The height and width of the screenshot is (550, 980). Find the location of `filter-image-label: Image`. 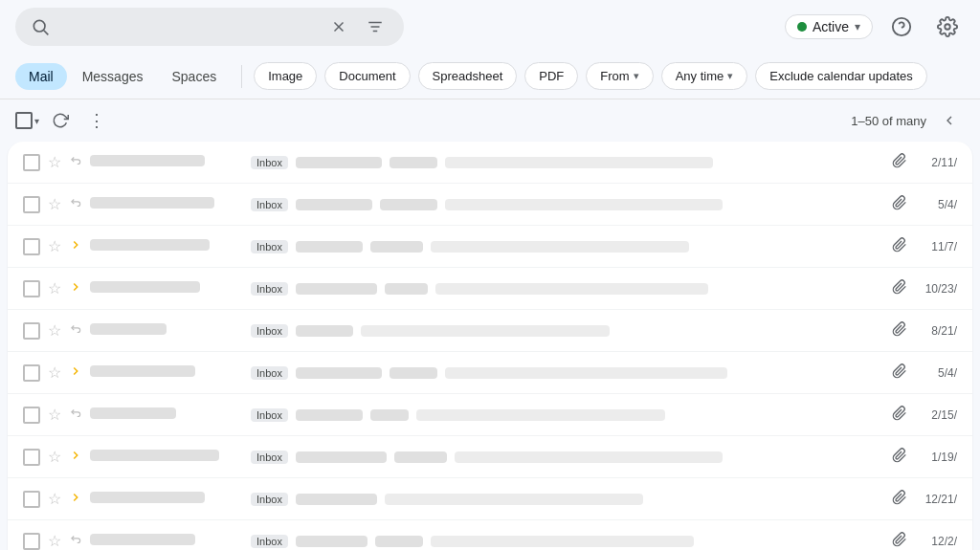

filter-image-label: Image is located at coordinates (285, 77).